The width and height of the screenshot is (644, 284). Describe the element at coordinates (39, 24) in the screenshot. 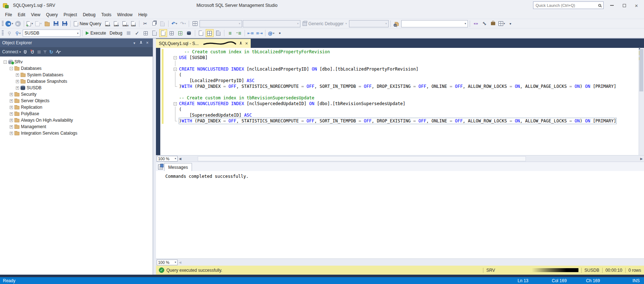

I see `add-item-icon: ▾` at that location.